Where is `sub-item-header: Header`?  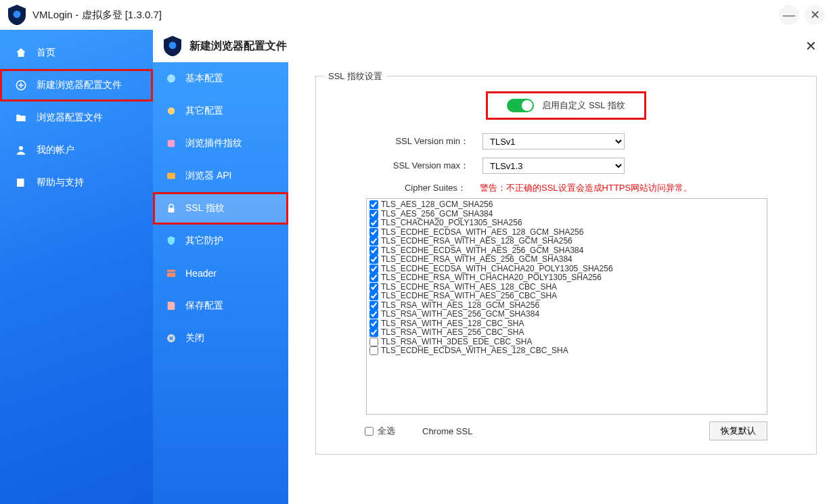
sub-item-header: Header is located at coordinates (221, 273).